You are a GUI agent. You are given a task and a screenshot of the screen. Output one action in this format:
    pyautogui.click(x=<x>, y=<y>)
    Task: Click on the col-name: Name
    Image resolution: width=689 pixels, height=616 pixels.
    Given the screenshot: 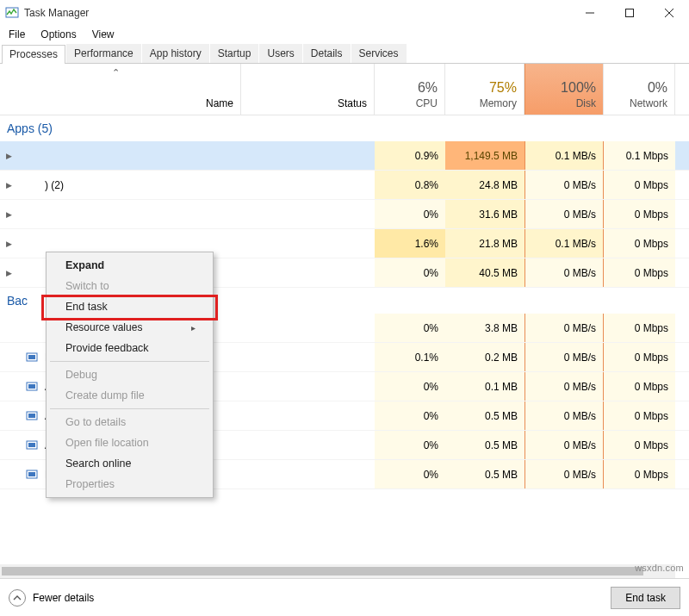 What is the action you would take?
    pyautogui.click(x=121, y=90)
    